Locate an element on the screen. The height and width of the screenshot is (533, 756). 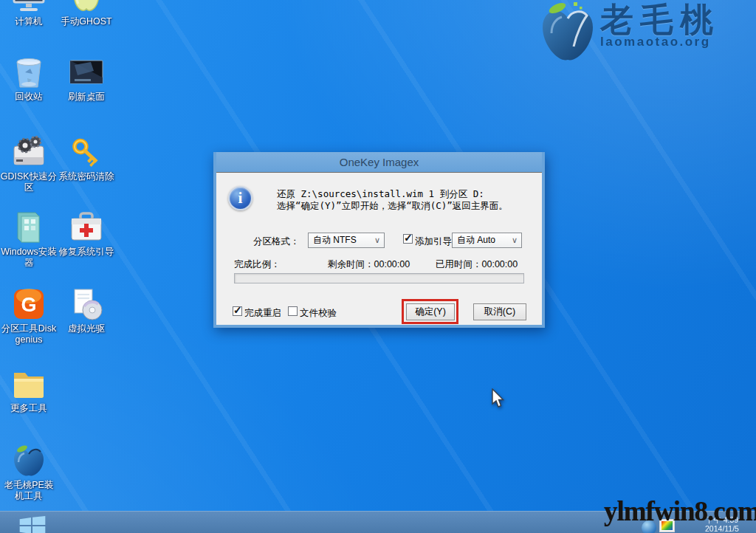
restart-checkbox-label: 完成重启 is located at coordinates (263, 313).